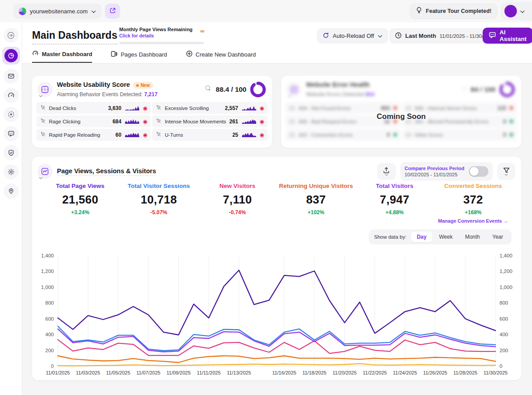 This screenshot has height=395, width=532. Describe the element at coordinates (387, 171) in the screenshot. I see `export-button` at that location.